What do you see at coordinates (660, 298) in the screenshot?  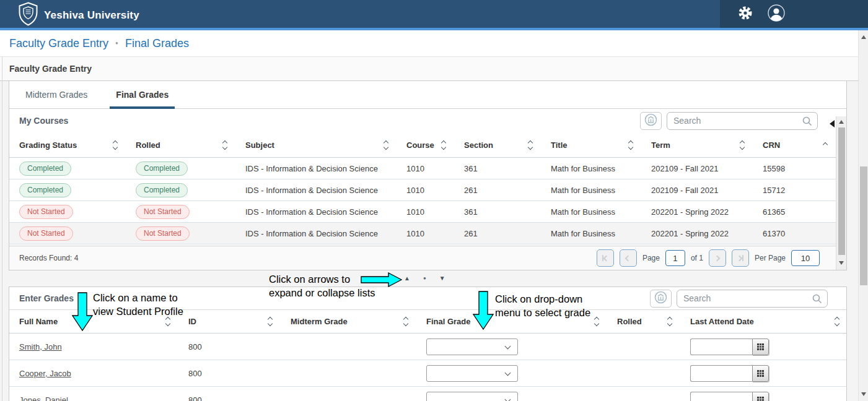 I see `enter-grades-tools-button` at bounding box center [660, 298].